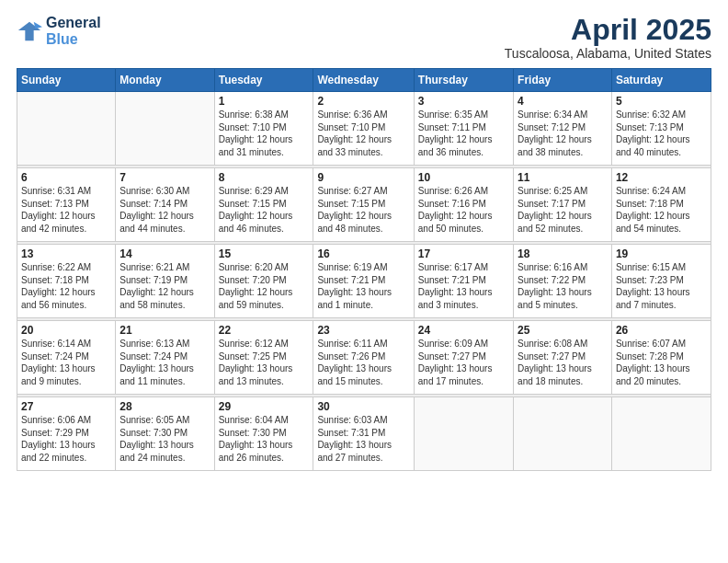 This screenshot has height=563, width=728. Describe the element at coordinates (563, 81) in the screenshot. I see `header-friday: Friday` at that location.